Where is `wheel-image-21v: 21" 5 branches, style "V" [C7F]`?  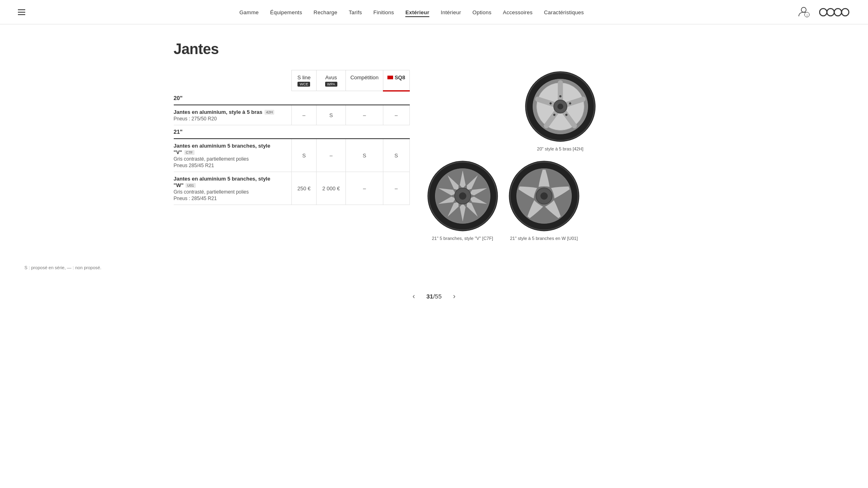 wheel-image-21v: 21" 5 branches, style "V" [C7F] is located at coordinates (463, 200).